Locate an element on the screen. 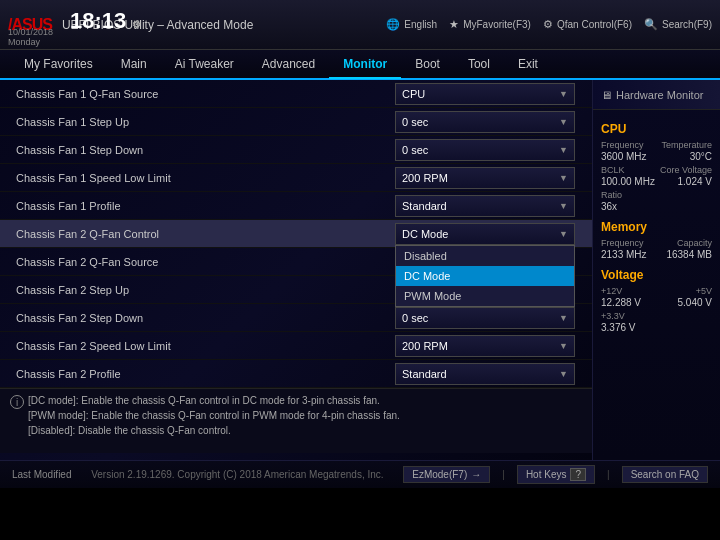  hw-cpu-freq-val-row: 3600 MHz 30°C is located at coordinates (656, 158).